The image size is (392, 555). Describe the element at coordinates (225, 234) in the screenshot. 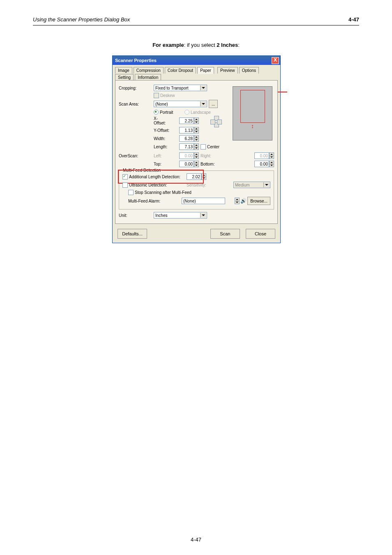

I see `scan-button: Scan` at that location.